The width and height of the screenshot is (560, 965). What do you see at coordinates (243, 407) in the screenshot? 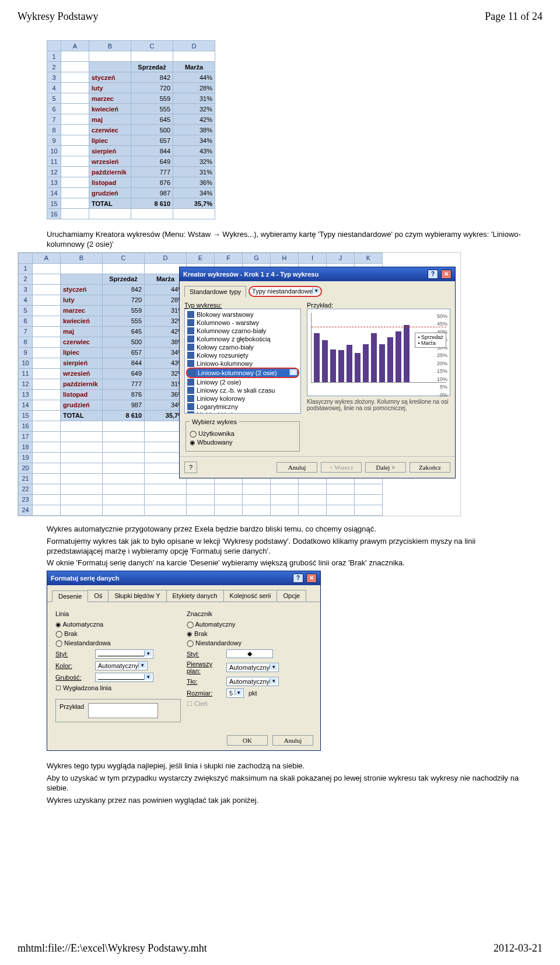
I see `chart-type-item: Logarytmiczny` at bounding box center [243, 407].